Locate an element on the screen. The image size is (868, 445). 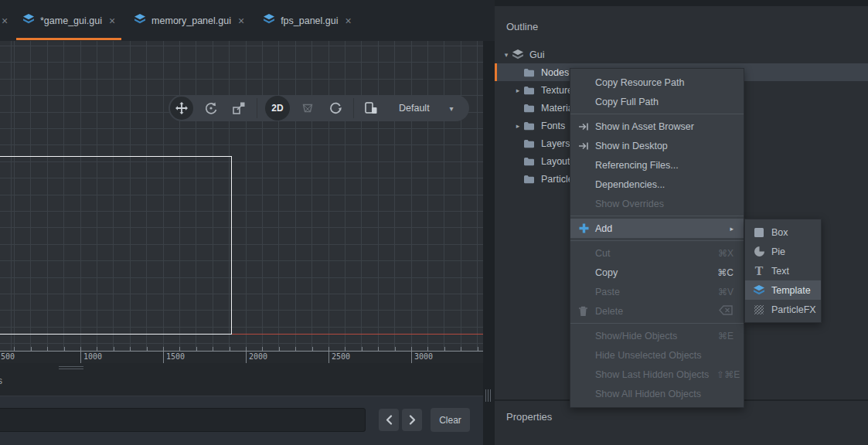
menu-shortcut: ⌘X is located at coordinates (726, 253).